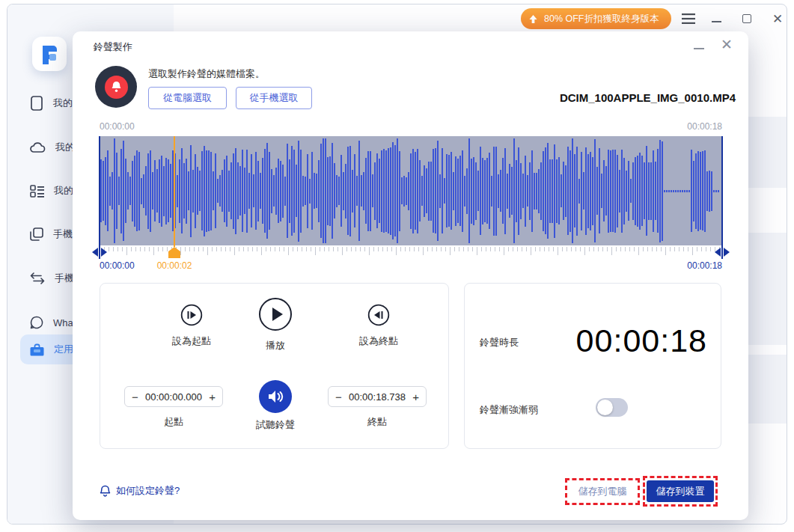  I want to click on ringtone-badge, so click(116, 87).